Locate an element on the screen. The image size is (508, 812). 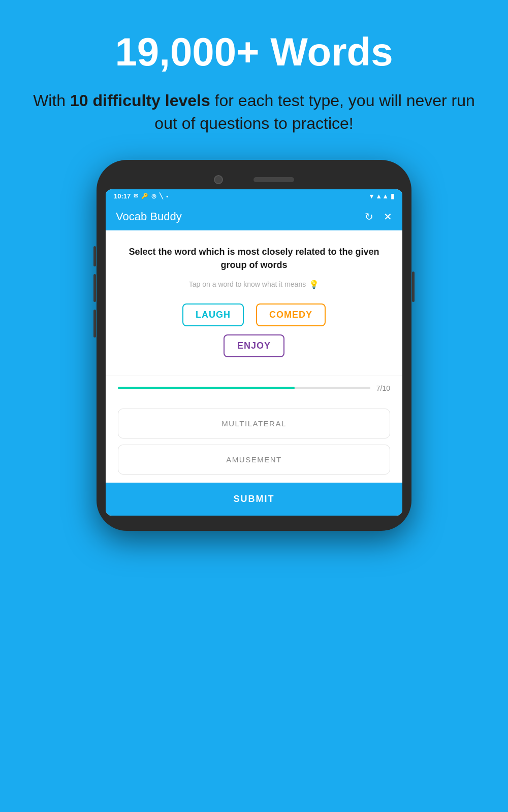
word-row-1: LAUGH COMEDY is located at coordinates (254, 315).